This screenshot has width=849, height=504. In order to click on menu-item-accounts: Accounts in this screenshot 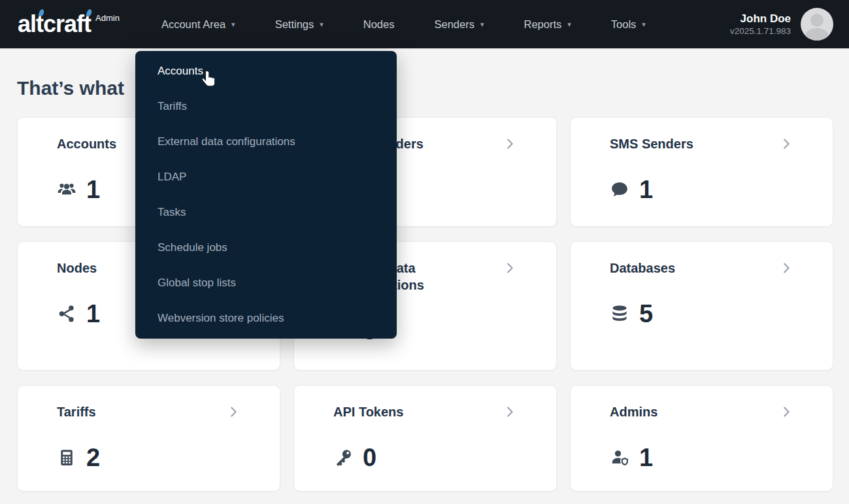, I will do `click(266, 71)`.